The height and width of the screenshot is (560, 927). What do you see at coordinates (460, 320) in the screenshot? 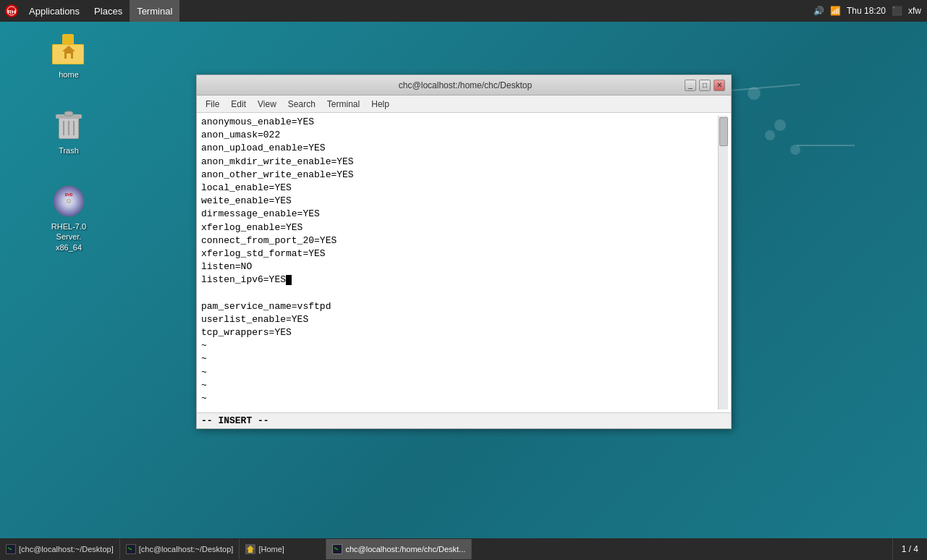
I see `terminal-line: userlist_enable=YES` at bounding box center [460, 320].